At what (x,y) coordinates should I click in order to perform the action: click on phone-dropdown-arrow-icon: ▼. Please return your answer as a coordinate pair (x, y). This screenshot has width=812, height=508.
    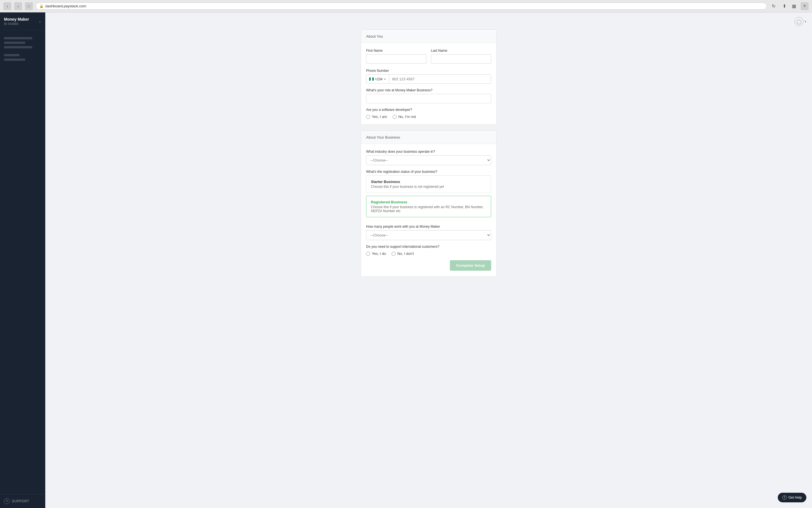
    Looking at the image, I should click on (385, 79).